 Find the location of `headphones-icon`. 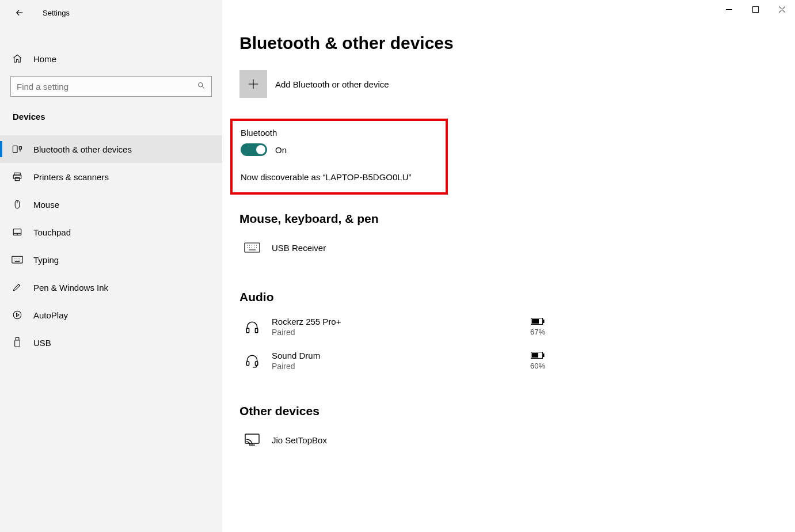

headphones-icon is located at coordinates (252, 327).